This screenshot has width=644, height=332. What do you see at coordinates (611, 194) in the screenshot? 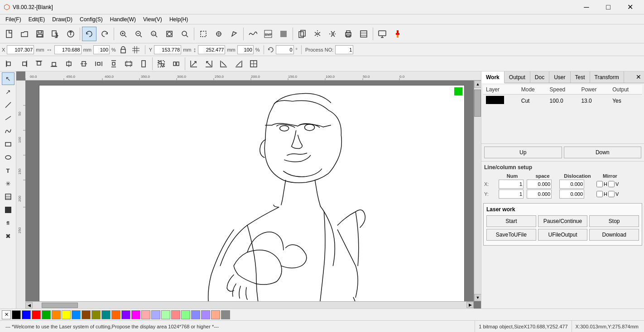
I see `lc-y-v-check` at bounding box center [611, 194].